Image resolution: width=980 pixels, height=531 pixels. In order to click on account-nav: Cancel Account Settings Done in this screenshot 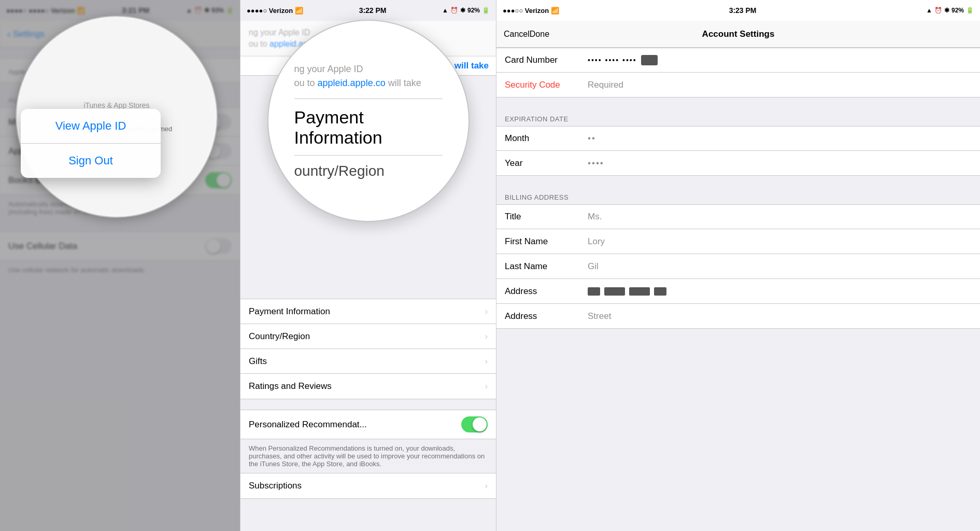, I will do `click(738, 34)`.